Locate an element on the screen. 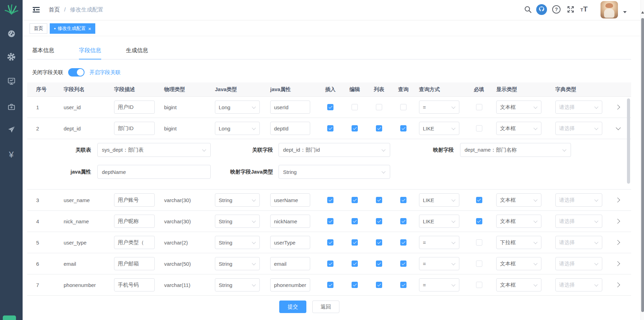 The height and width of the screenshot is (320, 644). fullscreen-button is located at coordinates (571, 10).